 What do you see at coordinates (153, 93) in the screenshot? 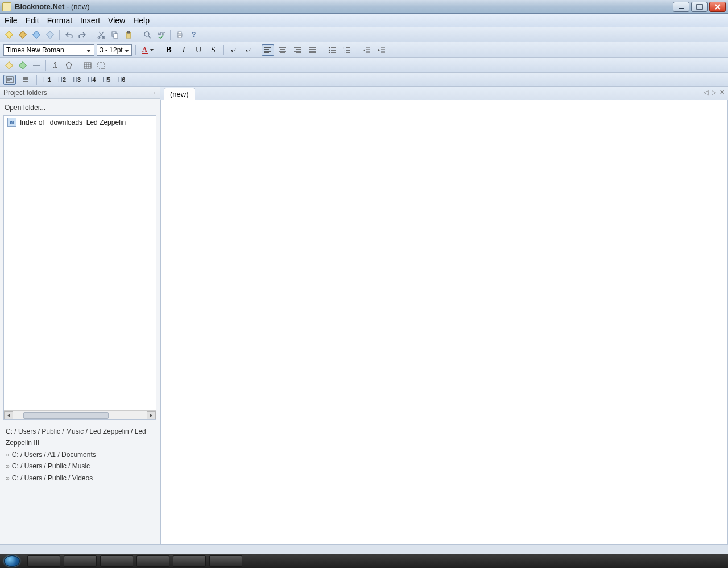
I see `sidebar-collapse-icon: →` at bounding box center [153, 93].